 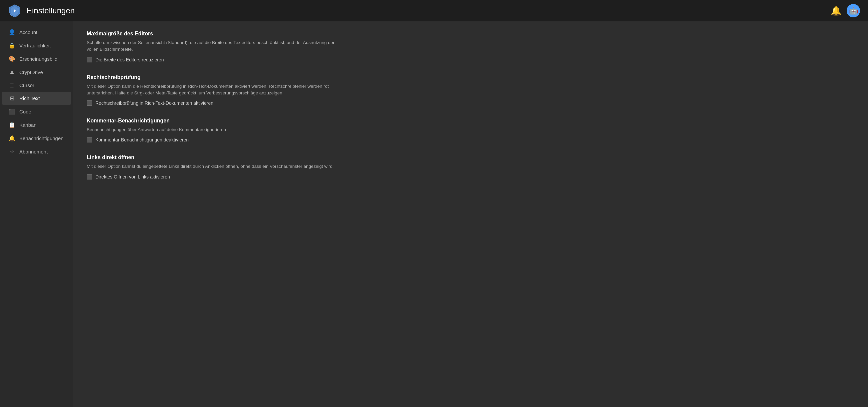 I want to click on drive-icon: 🖫, so click(x=12, y=72).